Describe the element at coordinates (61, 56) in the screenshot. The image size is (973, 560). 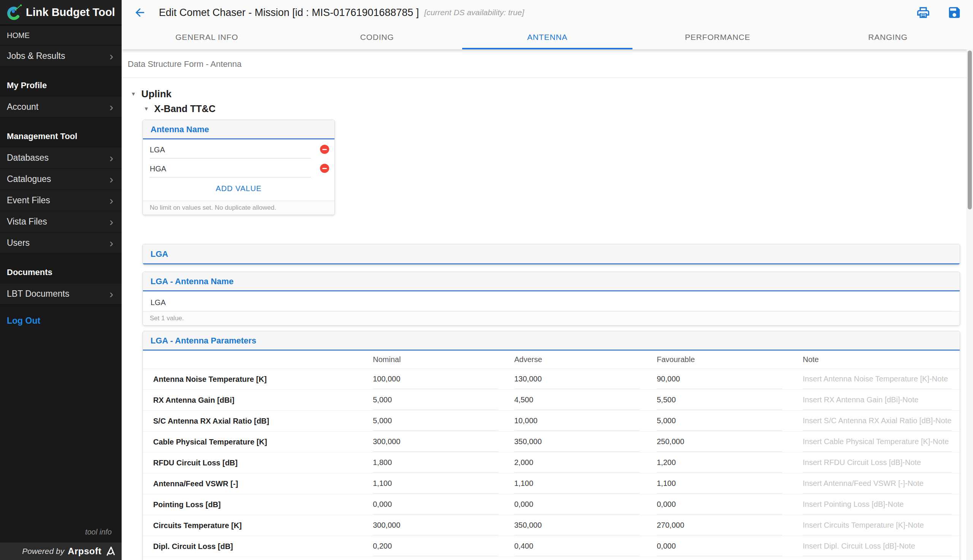
I see `sidebar-item-jobs-results: Jobs & Results›` at that location.